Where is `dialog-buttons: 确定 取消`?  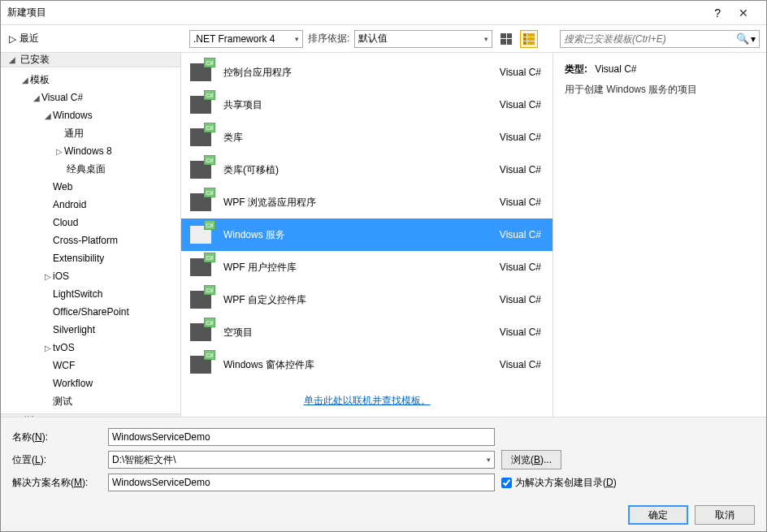
dialog-buttons: 确定 取消 is located at coordinates (384, 515).